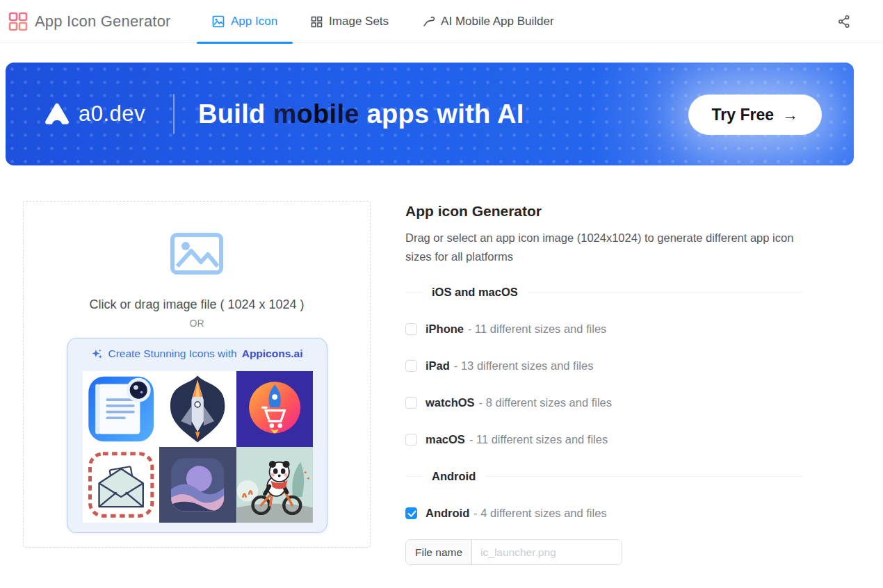  Describe the element at coordinates (790, 115) in the screenshot. I see `arrow-right-icon: →` at that location.